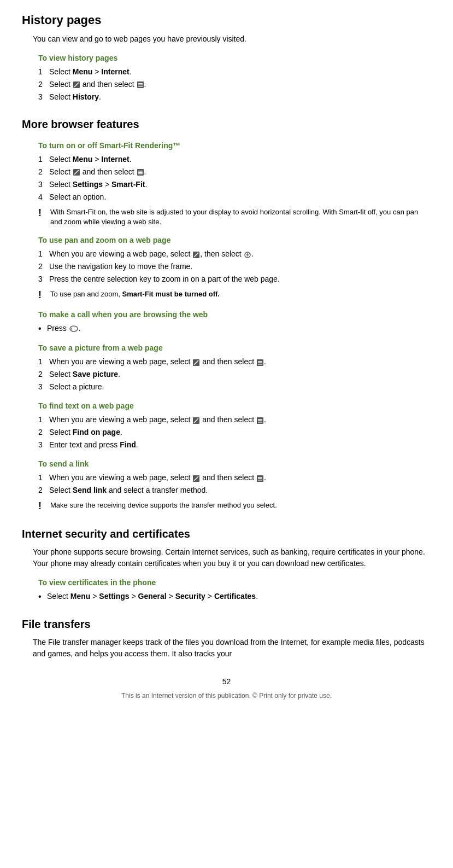  What do you see at coordinates (226, 624) in the screenshot?
I see `file-transfers-heading: File transfers` at bounding box center [226, 624].